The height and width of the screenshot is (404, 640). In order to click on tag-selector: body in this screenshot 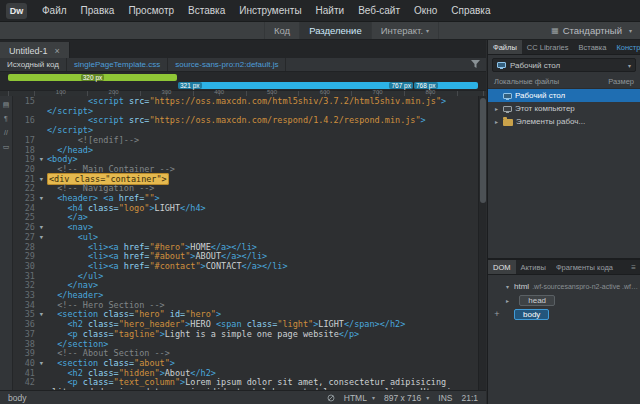, I will do `click(13, 398)`.